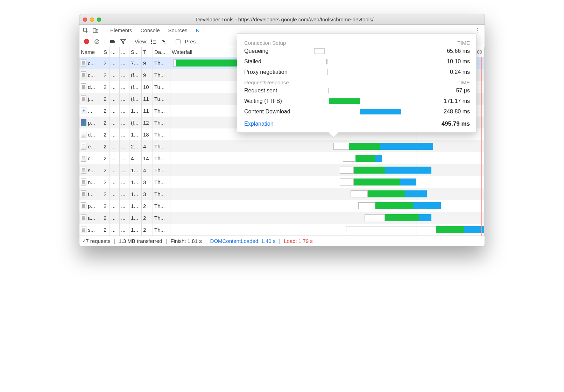 The width and height of the screenshot is (564, 392). Describe the element at coordinates (106, 52) in the screenshot. I see `col-status: S` at that location.